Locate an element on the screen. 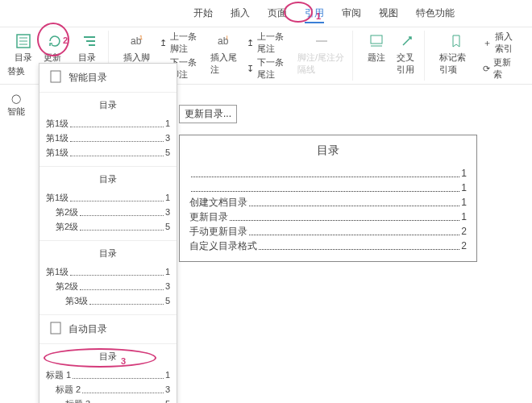 This screenshot has height=403, width=532. toc-preview-line: 标题 23 is located at coordinates (113, 389).